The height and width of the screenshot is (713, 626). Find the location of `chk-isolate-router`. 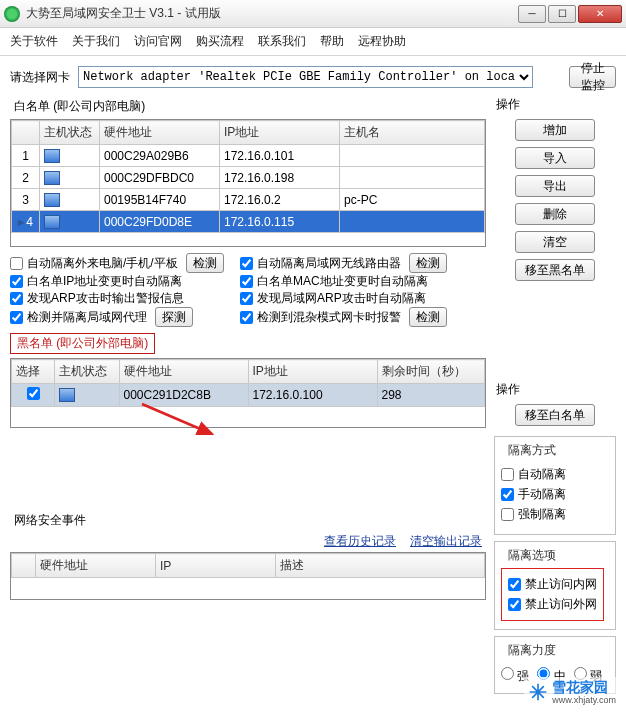

chk-isolate-router is located at coordinates (246, 264).